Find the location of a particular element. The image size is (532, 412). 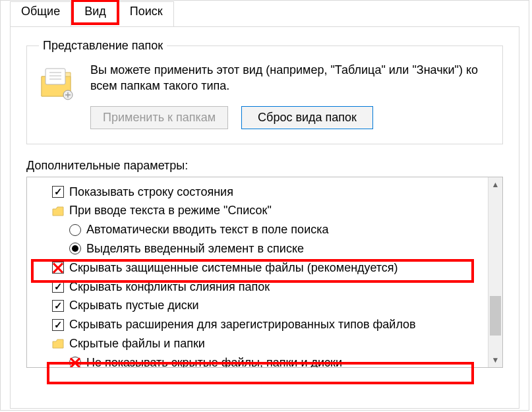

folder-views-description: Вы можете применить этот вид (например, … is located at coordinates (290, 78).